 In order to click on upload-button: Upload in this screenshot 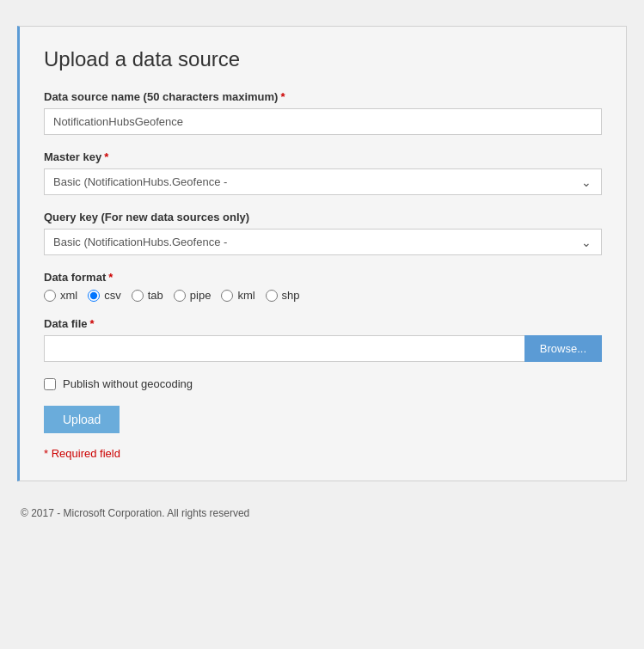, I will do `click(82, 419)`.